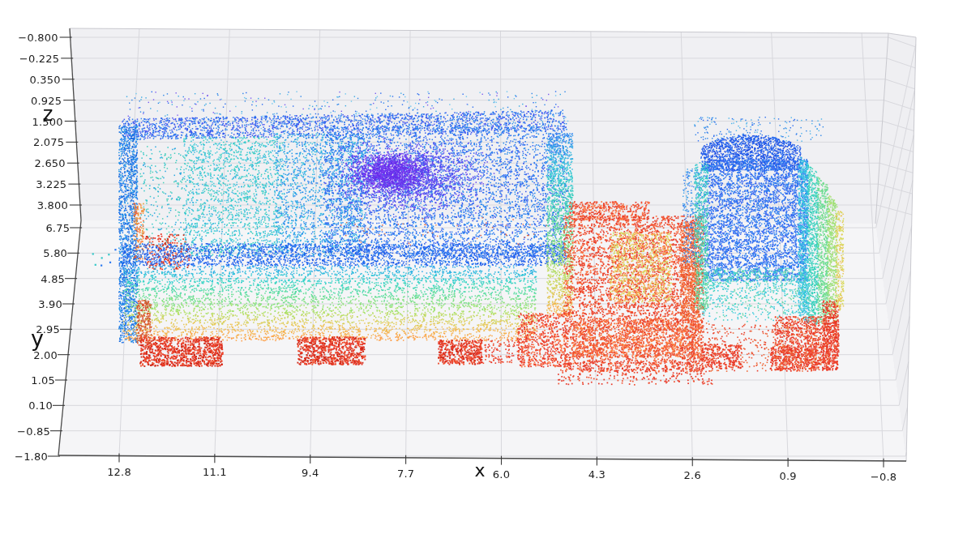  Describe the element at coordinates (310, 473) in the screenshot. I see `x-tick-label: 9.4` at that location.